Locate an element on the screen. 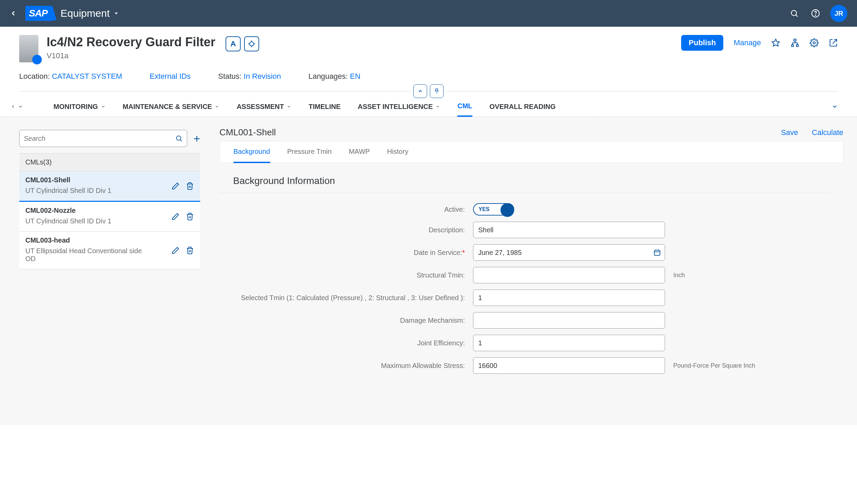 Image resolution: width=857 pixels, height=504 pixels. object-subtitle: V101a is located at coordinates (131, 56).